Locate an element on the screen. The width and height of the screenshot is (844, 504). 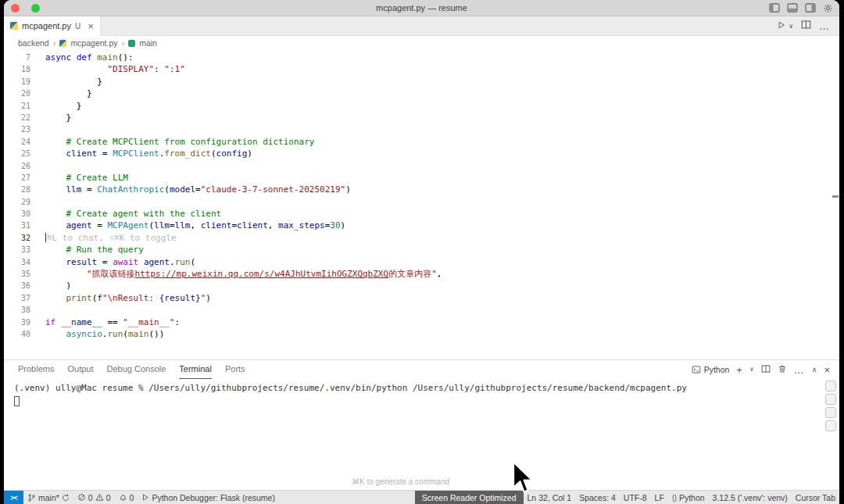
code-text: client = MCPClient.from_dict(config) is located at coordinates (148, 153).